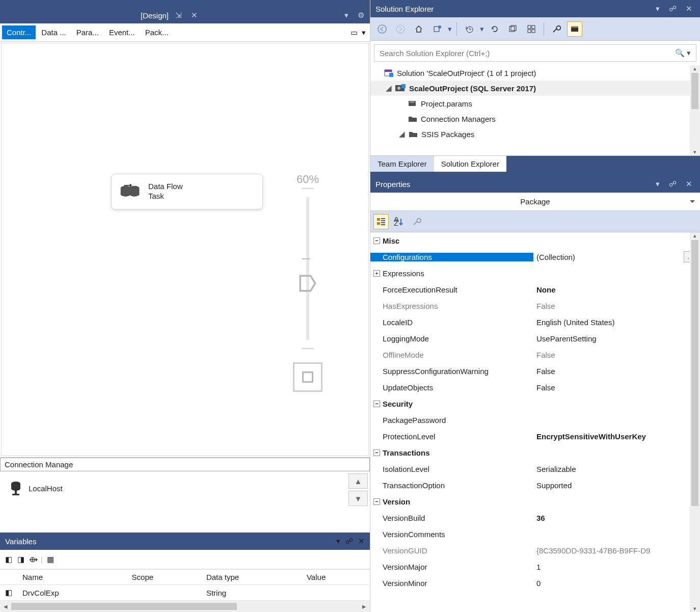 This screenshot has height=612, width=700. What do you see at coordinates (36, 488) in the screenshot?
I see `connection-localhost: LocalHost` at bounding box center [36, 488].